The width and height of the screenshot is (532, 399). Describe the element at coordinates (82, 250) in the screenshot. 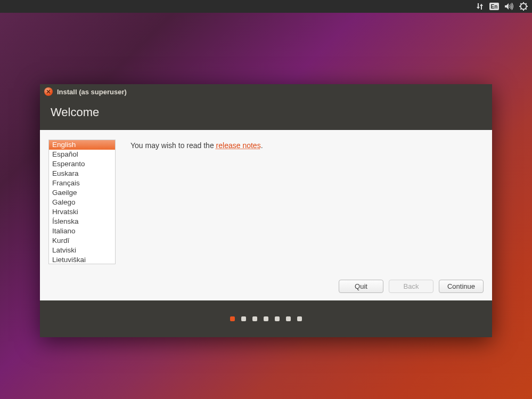

I see `language-item: Latviski` at that location.